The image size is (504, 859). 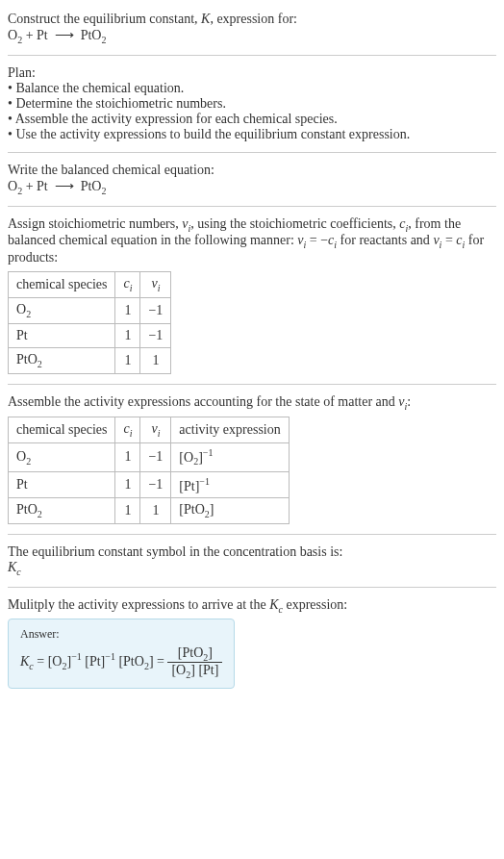 I want to click on activity-table: chemical species ci νi activity expressi…, so click(x=148, y=470).